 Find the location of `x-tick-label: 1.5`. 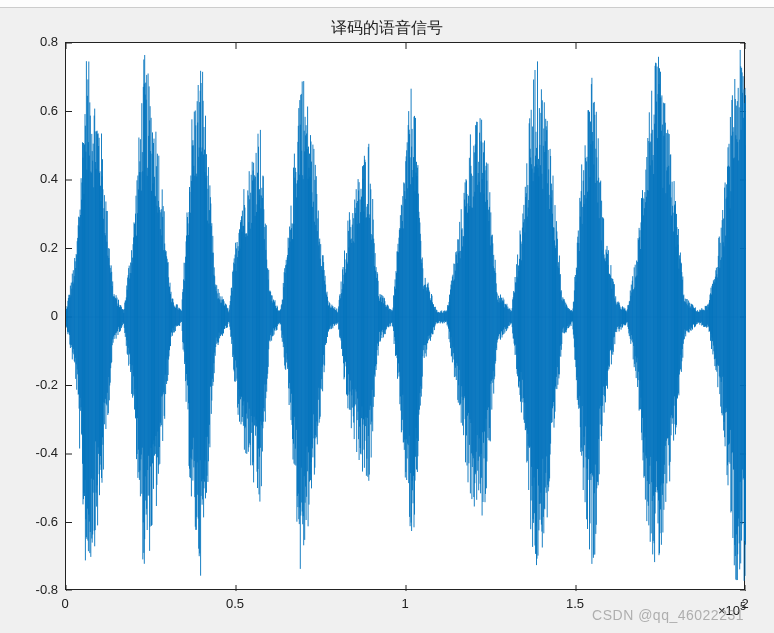

x-tick-label: 1.5 is located at coordinates (575, 604).